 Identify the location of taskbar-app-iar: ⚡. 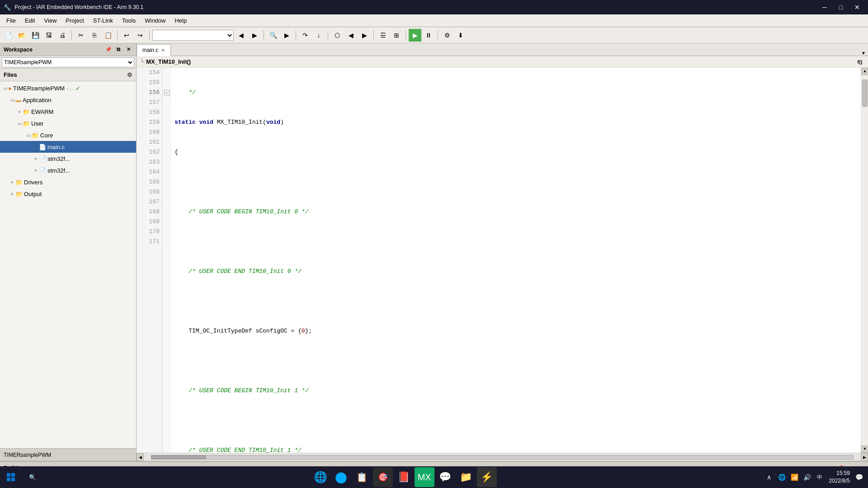
(487, 477).